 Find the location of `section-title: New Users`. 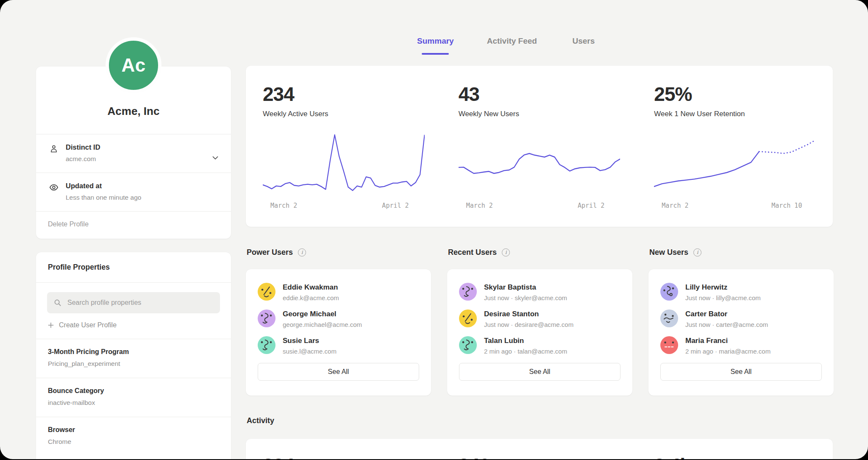

section-title: New Users is located at coordinates (669, 253).